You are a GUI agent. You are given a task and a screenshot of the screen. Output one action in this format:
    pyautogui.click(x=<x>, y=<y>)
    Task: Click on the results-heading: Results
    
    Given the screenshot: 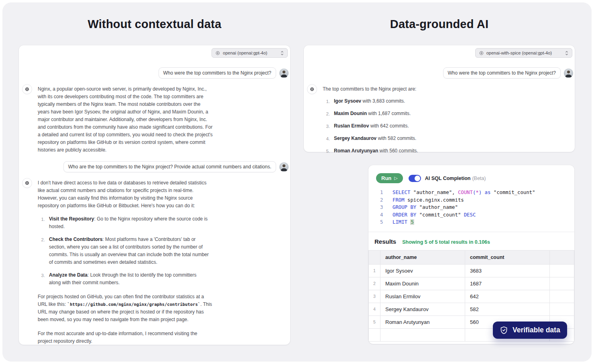 What is the action you would take?
    pyautogui.click(x=385, y=241)
    